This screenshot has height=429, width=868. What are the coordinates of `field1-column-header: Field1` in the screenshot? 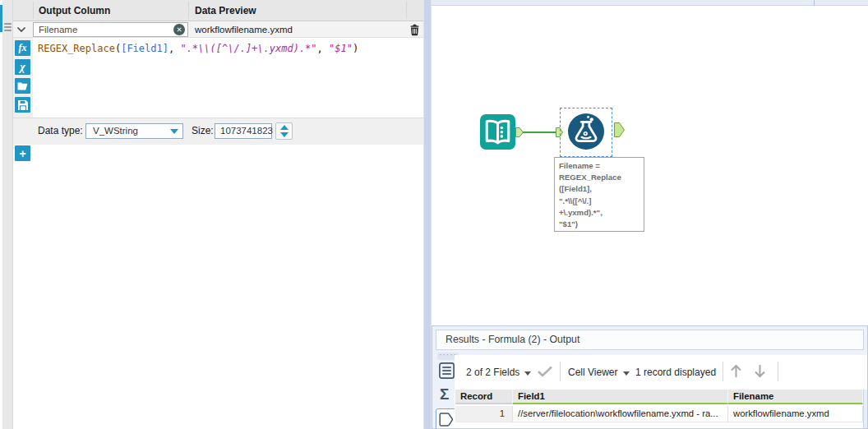 It's located at (621, 397).